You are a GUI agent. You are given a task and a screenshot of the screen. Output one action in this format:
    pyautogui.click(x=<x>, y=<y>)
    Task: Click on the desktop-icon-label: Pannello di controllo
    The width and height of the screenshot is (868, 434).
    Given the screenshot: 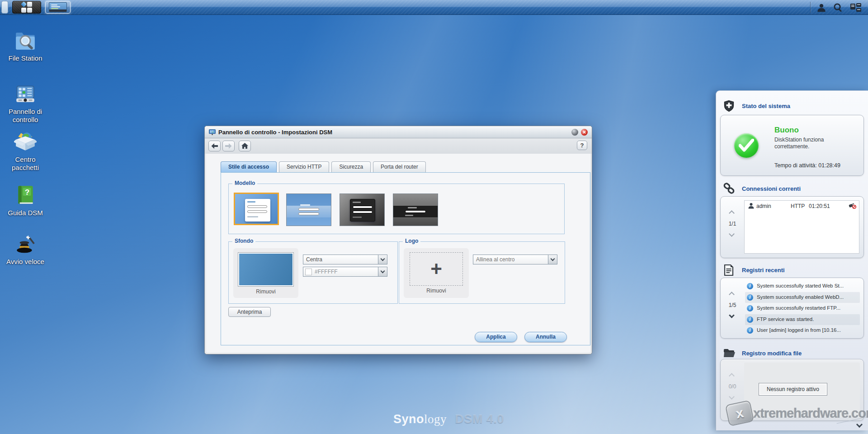 What is the action you would take?
    pyautogui.click(x=25, y=116)
    